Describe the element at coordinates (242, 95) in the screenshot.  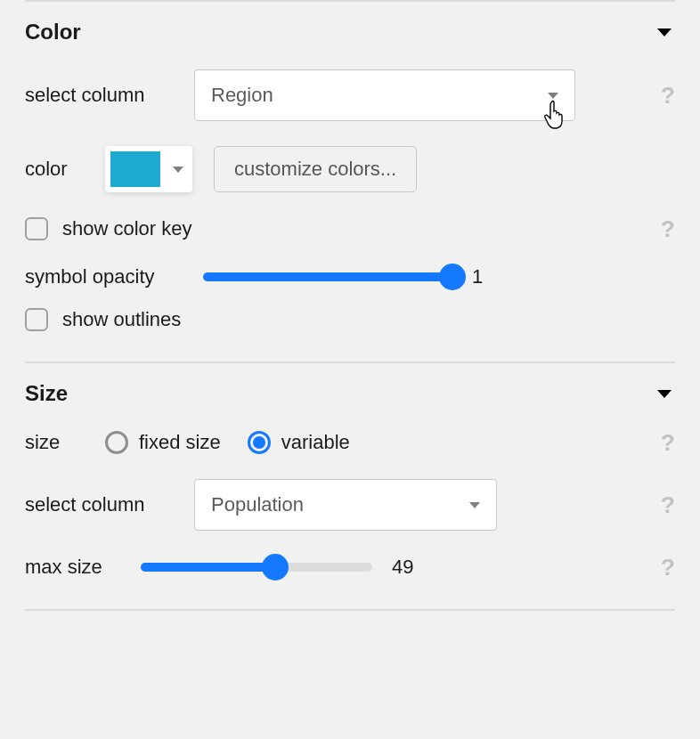
I see `color-select-column-value: Region` at that location.